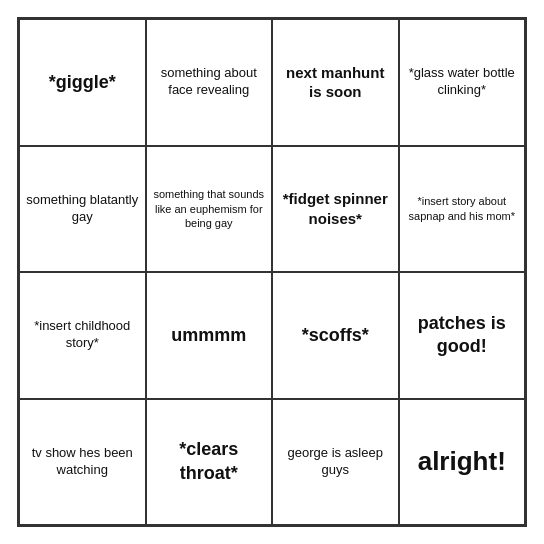 The image size is (544, 544). What do you see at coordinates (210, 462) in the screenshot?
I see `bingo-cell-r3c1: *clears throat*` at bounding box center [210, 462].